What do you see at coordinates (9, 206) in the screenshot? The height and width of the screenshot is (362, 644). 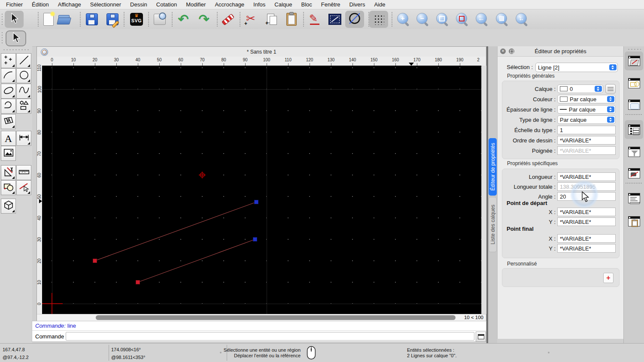 I see `block-tools-button` at bounding box center [9, 206].